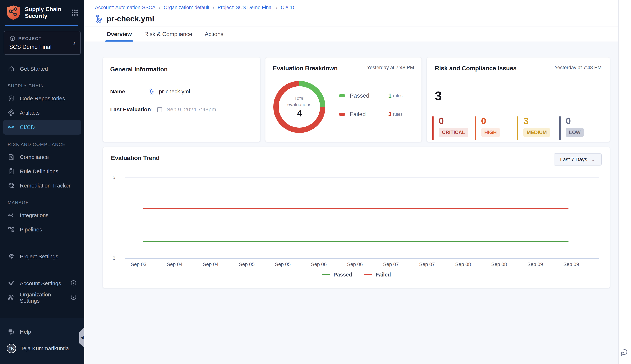  I want to click on trend-range-select: Last 7 Days ⌄, so click(578, 160).